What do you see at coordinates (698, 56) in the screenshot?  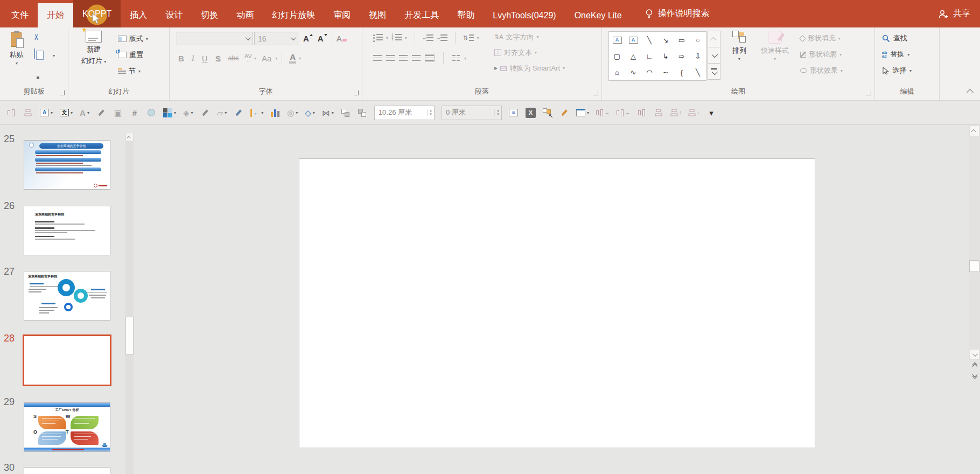 I see `shape-down-arrow-icon: ⇩` at bounding box center [698, 56].